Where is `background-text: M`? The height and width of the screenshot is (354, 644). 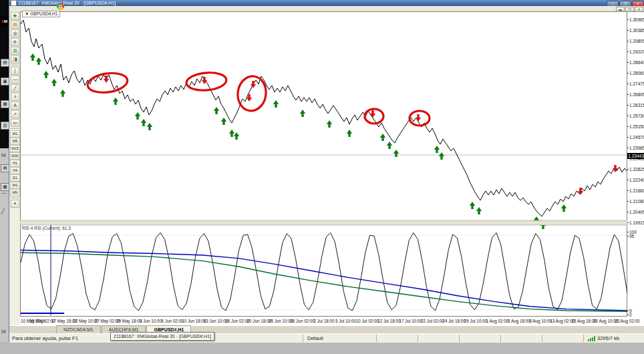 background-text: M is located at coordinates (4, 331).